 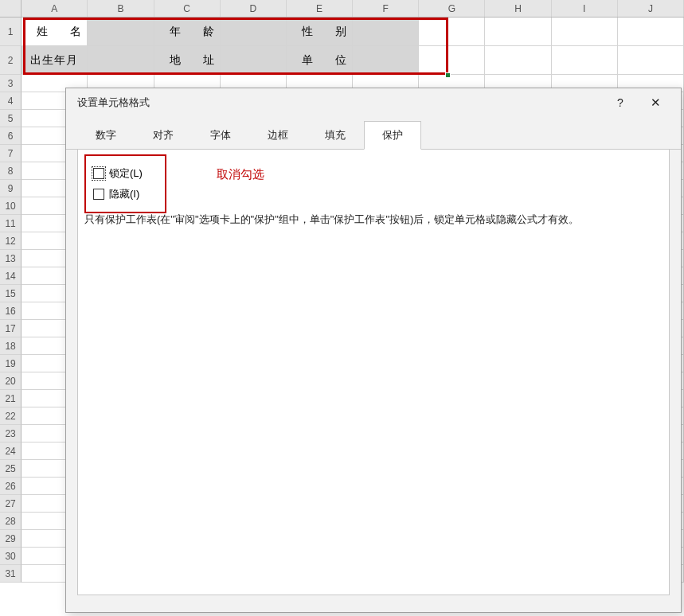 What do you see at coordinates (11, 399) in the screenshot?
I see `row-header: 21` at bounding box center [11, 399].